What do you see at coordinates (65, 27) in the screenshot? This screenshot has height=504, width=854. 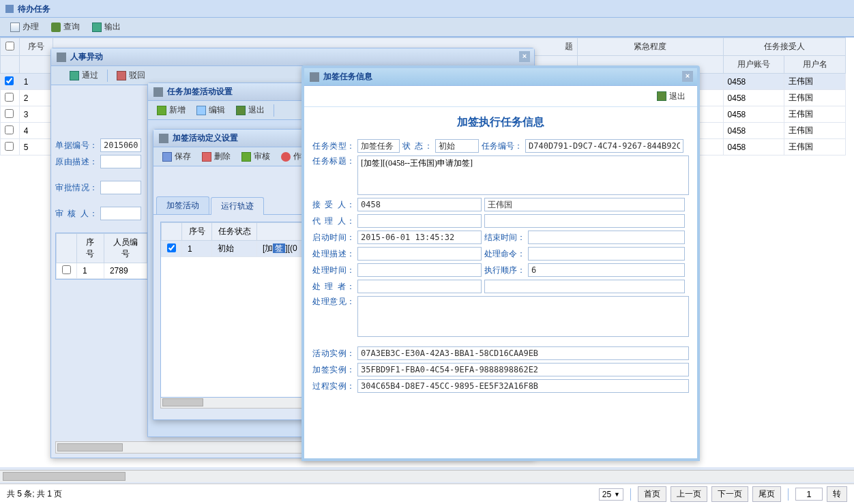 I see `query-button: 查询` at bounding box center [65, 27].